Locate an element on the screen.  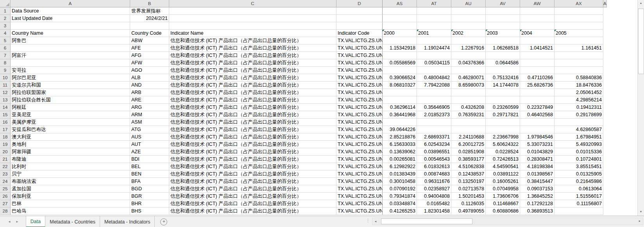
horizontal-scroll-thumb is located at coordinates (427, 222).